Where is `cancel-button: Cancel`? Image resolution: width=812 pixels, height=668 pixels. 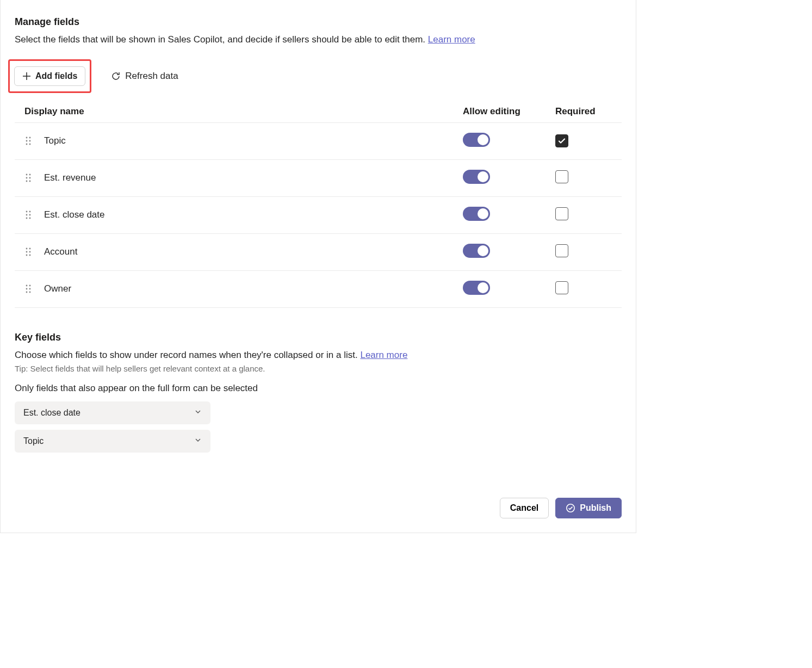 cancel-button: Cancel is located at coordinates (524, 508).